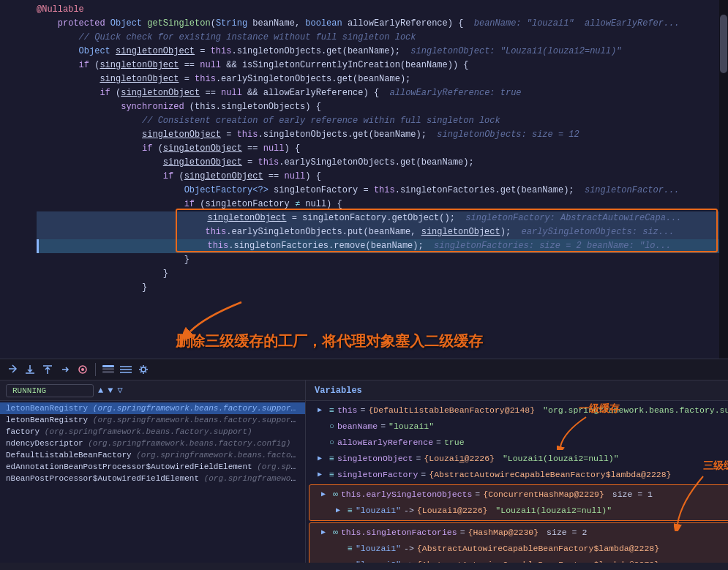 The height and width of the screenshot is (570, 728). Describe the element at coordinates (382, 66) in the screenshot. I see `code-line-5: if (singletonObject == null && isSinglet…` at that location.